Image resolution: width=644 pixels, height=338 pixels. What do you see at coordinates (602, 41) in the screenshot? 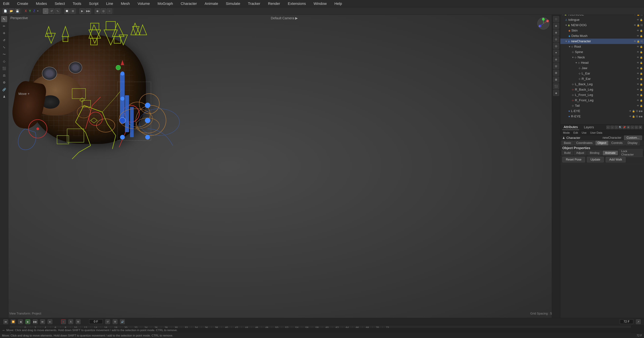
I see `obj-item-newcharacter: ▼ ♟ newCharacter 👁 🔒 ⛓` at bounding box center [602, 41].